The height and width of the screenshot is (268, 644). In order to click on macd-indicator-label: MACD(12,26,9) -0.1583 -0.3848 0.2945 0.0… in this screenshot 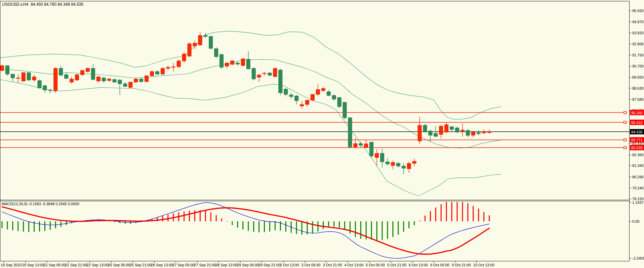, I will do `click(40, 204)`.